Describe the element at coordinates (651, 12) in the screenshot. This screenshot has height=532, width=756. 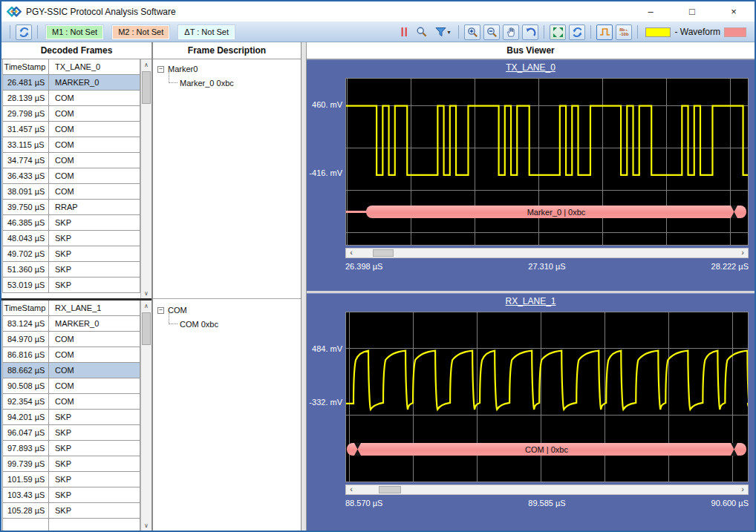
I see `minimize-button: –` at that location.